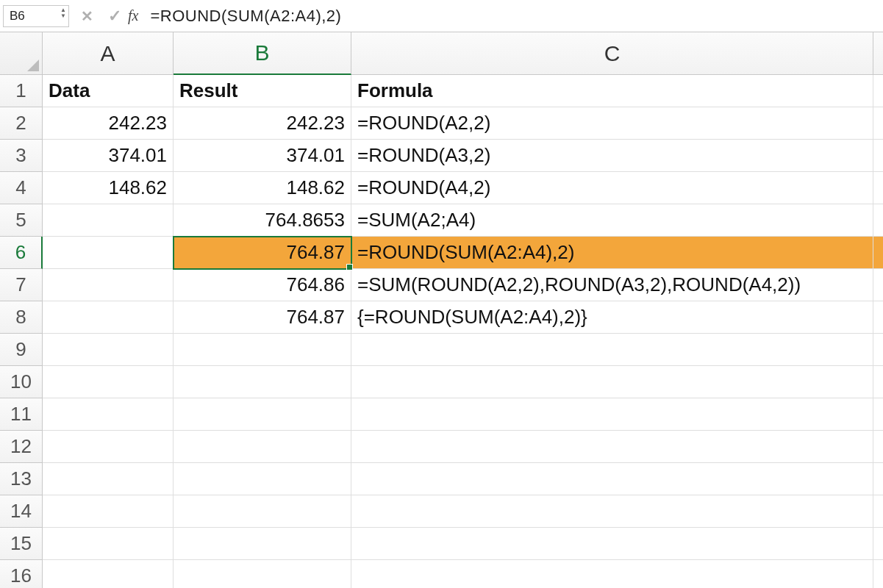 This screenshot has height=588, width=883. Describe the element at coordinates (21, 220) in the screenshot. I see `row-header-5: 5` at that location.